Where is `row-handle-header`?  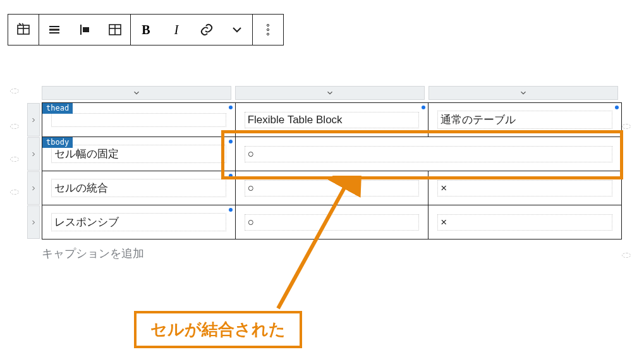 row-handle-header is located at coordinates (33, 120).